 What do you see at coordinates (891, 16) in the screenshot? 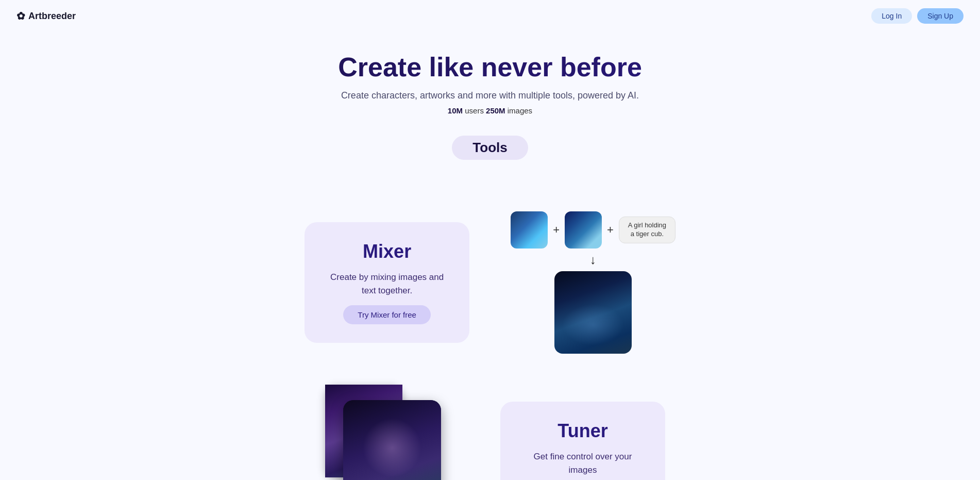
I see `login-button: Log In` at bounding box center [891, 16].